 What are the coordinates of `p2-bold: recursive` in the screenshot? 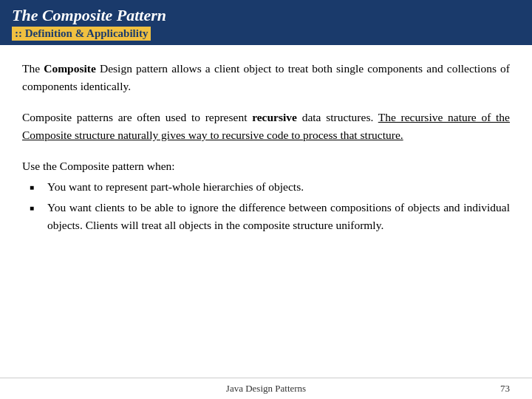 It's located at (275, 117).